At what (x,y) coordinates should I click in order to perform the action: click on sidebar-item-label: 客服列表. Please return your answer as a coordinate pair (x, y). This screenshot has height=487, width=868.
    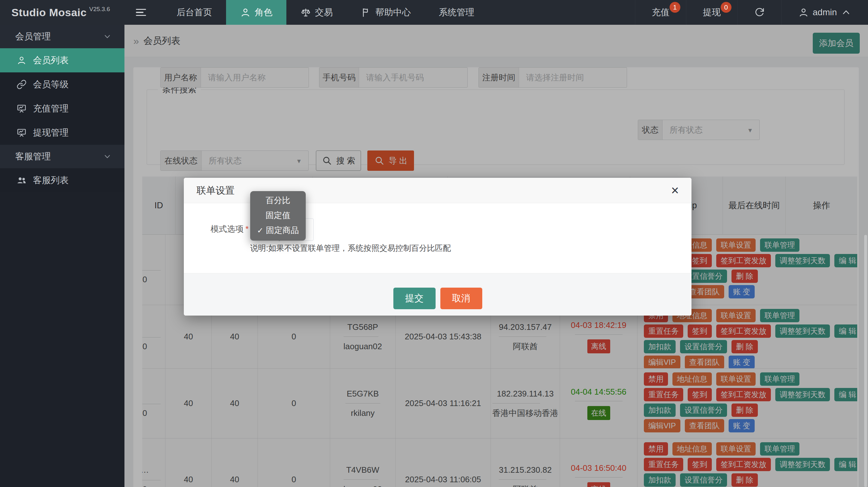
    Looking at the image, I should click on (51, 180).